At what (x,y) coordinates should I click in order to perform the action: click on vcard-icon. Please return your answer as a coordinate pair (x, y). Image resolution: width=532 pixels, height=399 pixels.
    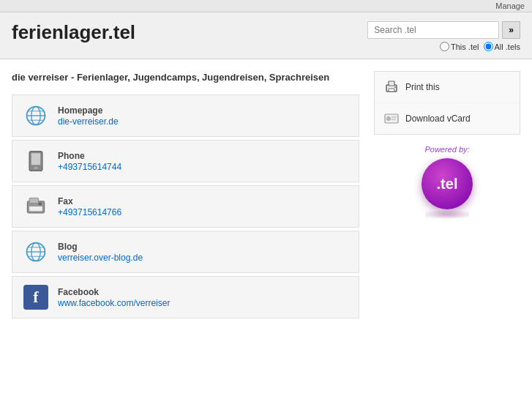
    Looking at the image, I should click on (391, 119).